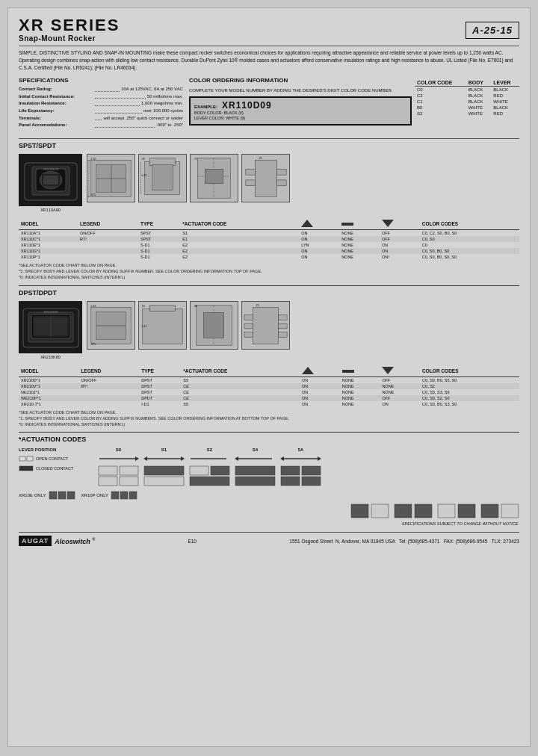 The image size is (538, 756). I want to click on spec-notice: SPECIFICATIONS SUBJECT TO CHANGE WITHOUT…, so click(269, 524).